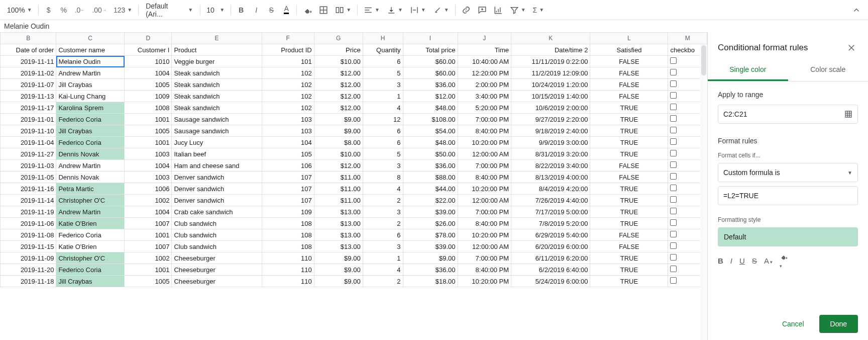  I want to click on cell: 101, so click(288, 61).